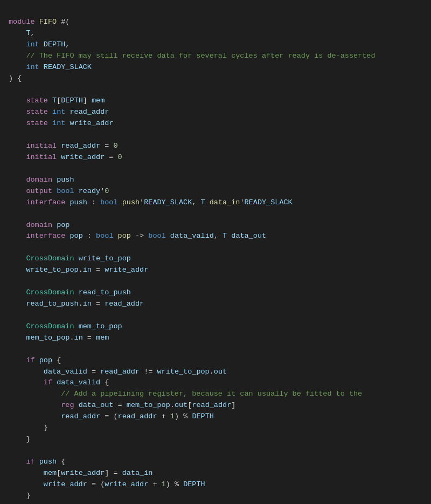 The height and width of the screenshot is (504, 431). Describe the element at coordinates (107, 484) in the screenshot. I see `code-line-42: write_addr = (write_addr + 1) % DEPTH` at that location.